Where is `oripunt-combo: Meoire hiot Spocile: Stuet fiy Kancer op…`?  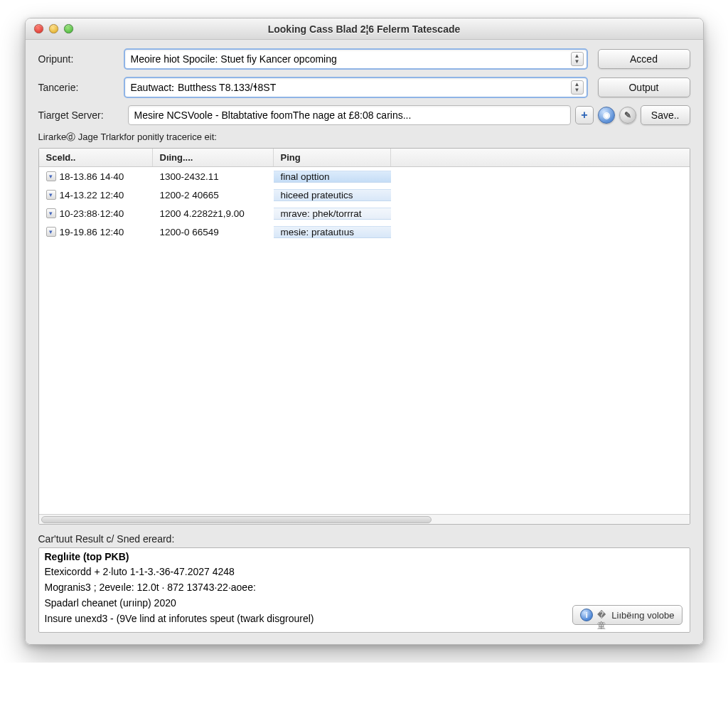 oripunt-combo: Meoire hiot Spocile: Stuet fiy Kancer op… is located at coordinates (355, 59).